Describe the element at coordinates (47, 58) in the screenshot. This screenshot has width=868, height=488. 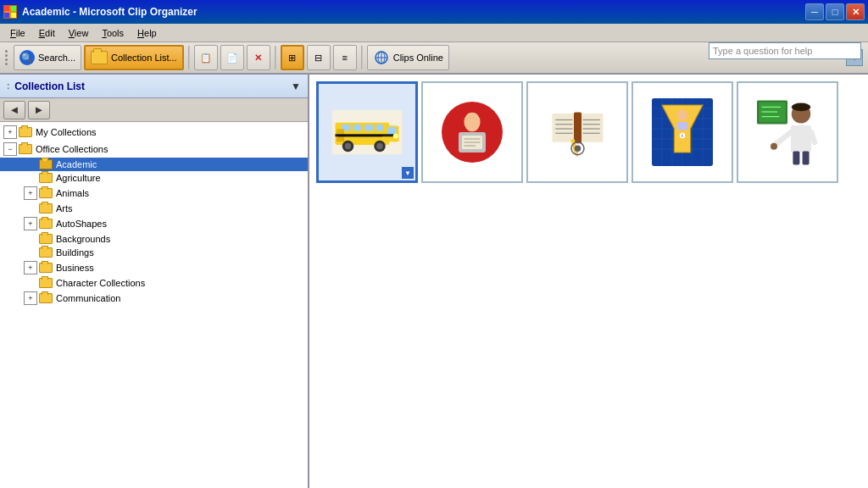
I see `search-button: 🔍 Search...` at that location.